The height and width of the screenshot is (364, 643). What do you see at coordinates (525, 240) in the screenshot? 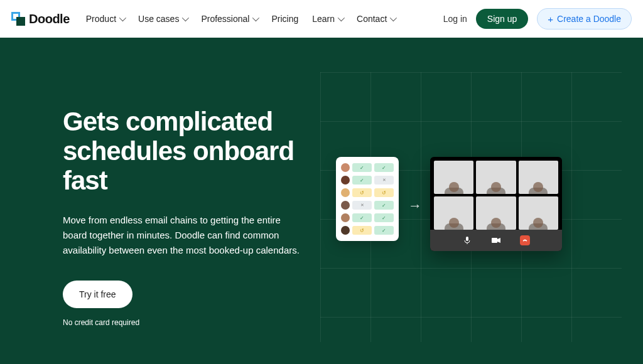
I see `hangup-icon` at bounding box center [525, 240].